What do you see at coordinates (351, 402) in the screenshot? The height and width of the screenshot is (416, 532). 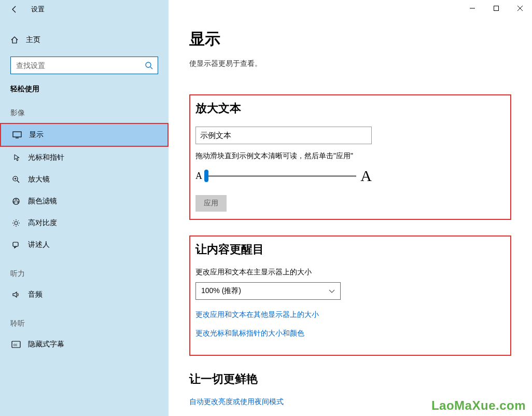 I see `brightness-link: 自动更改亮度或使用夜间模式` at bounding box center [351, 402].